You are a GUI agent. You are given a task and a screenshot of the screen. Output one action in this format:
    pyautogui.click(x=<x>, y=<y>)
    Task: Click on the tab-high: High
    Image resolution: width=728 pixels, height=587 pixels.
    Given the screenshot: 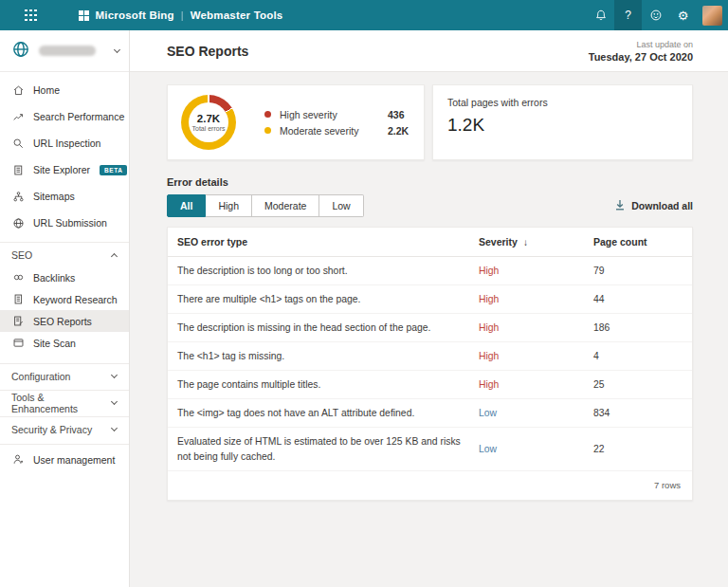 What is the action you would take?
    pyautogui.click(x=229, y=206)
    